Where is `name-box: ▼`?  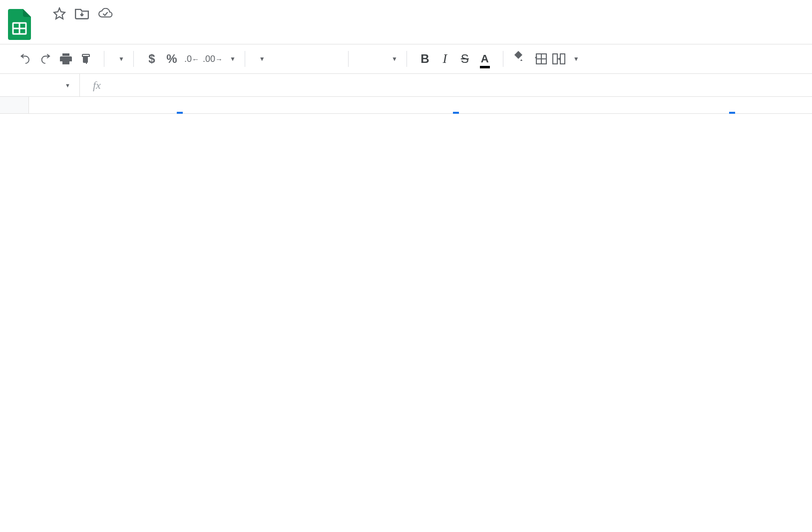
name-box: ▼ is located at coordinates (40, 85).